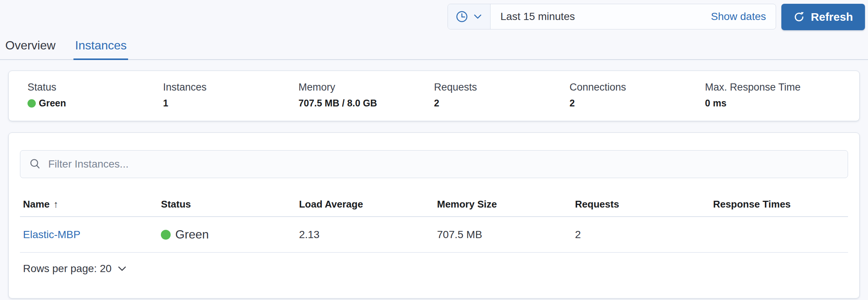  I want to click on stat-value: 0 ms, so click(773, 103).